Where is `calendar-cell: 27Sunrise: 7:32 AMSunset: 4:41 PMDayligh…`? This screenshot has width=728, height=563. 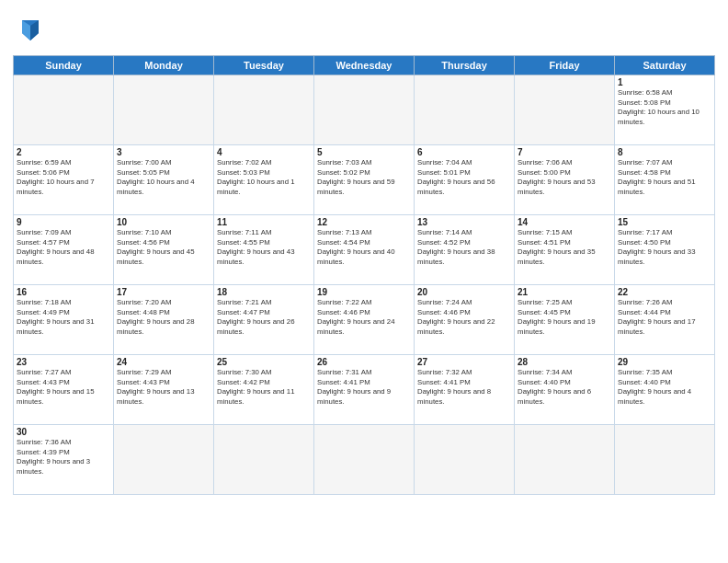
calendar-cell: 27Sunrise: 7:32 AMSunset: 4:41 PMDayligh… is located at coordinates (465, 390).